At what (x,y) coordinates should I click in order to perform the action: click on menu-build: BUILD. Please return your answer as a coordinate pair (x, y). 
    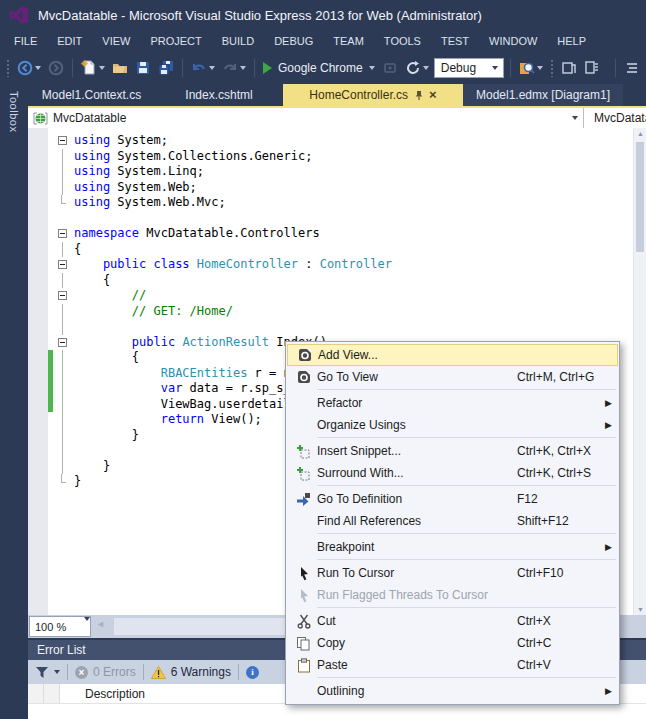
    Looking at the image, I should click on (238, 41).